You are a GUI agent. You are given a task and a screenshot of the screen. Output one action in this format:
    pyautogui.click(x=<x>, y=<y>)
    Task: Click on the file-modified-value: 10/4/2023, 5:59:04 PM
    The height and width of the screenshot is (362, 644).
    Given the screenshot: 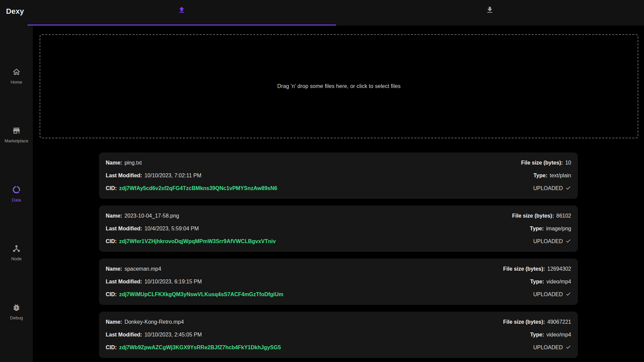 What is the action you would take?
    pyautogui.click(x=171, y=229)
    